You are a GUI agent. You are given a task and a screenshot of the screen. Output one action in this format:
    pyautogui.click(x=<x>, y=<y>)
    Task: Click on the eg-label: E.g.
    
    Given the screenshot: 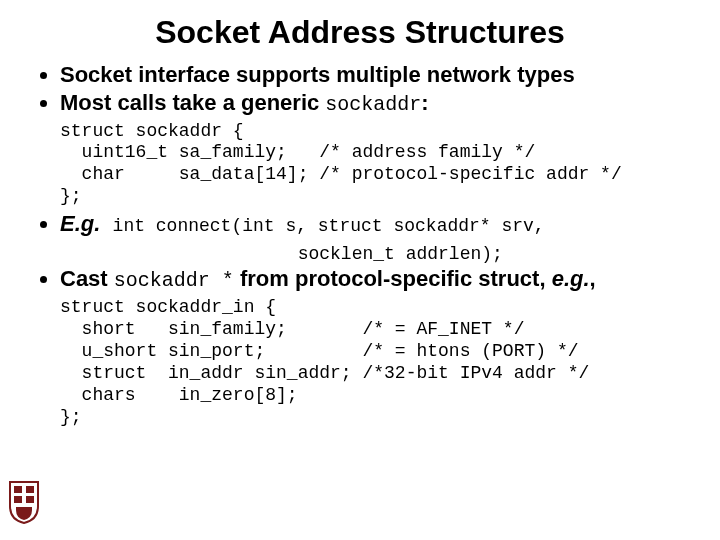 What is the action you would take?
    pyautogui.click(x=80, y=224)
    